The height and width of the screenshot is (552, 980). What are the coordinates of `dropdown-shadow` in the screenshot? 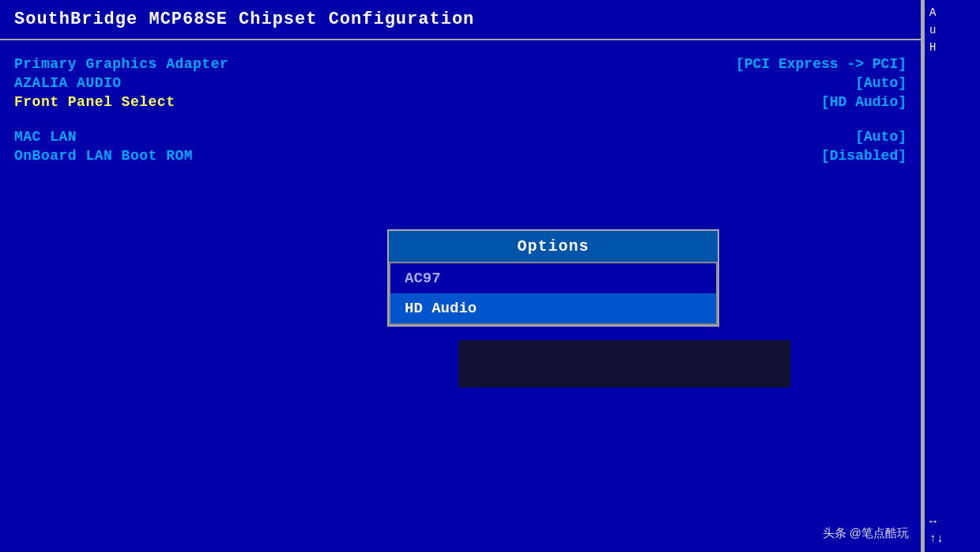 It's located at (624, 364).